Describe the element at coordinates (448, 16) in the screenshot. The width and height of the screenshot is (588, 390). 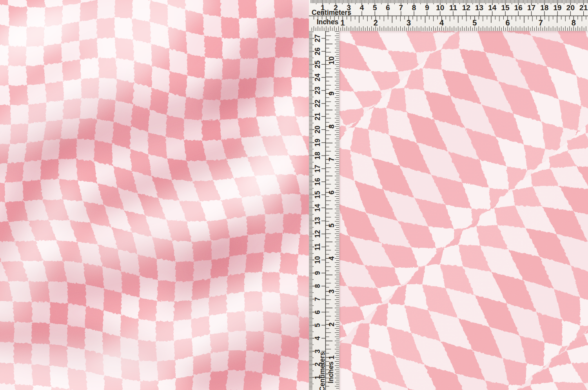
I see `horizontal-ruler: 1234567891011121314151617181920211234567…` at that location.